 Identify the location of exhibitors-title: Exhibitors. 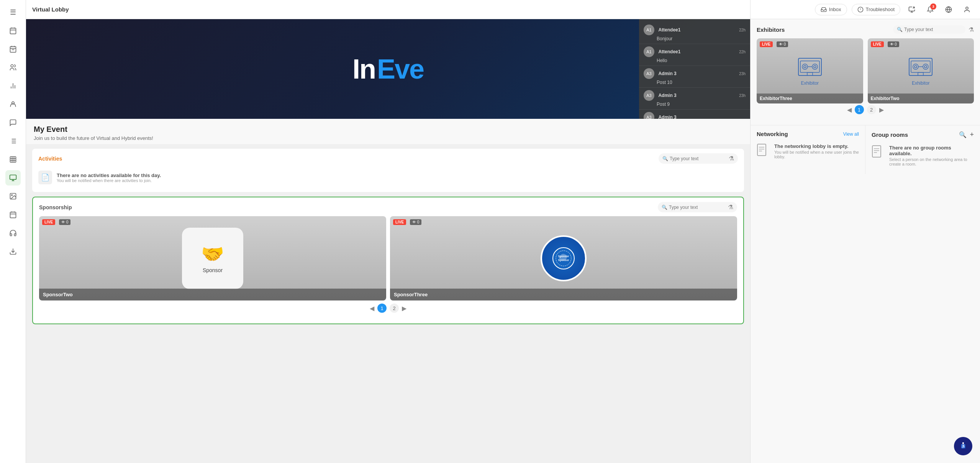
(771, 30).